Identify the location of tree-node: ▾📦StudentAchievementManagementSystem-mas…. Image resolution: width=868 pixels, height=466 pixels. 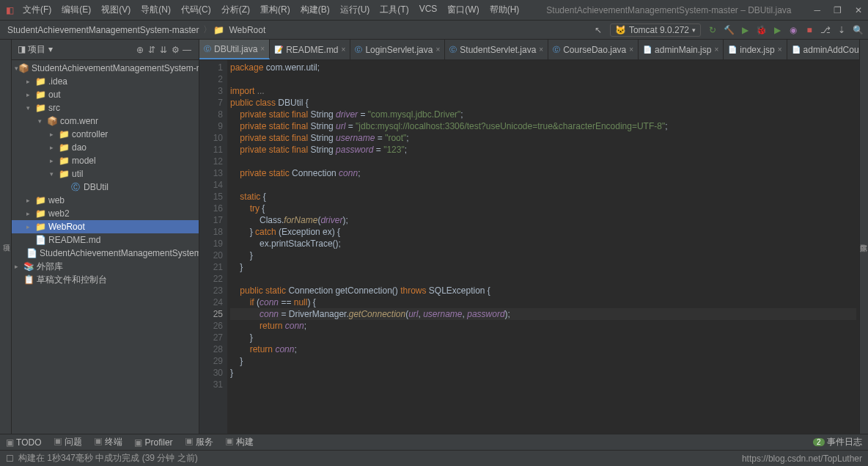
(106, 68).